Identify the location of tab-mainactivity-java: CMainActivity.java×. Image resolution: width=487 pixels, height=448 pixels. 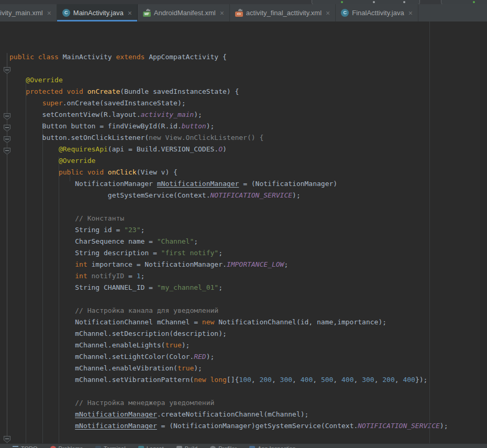
(97, 13).